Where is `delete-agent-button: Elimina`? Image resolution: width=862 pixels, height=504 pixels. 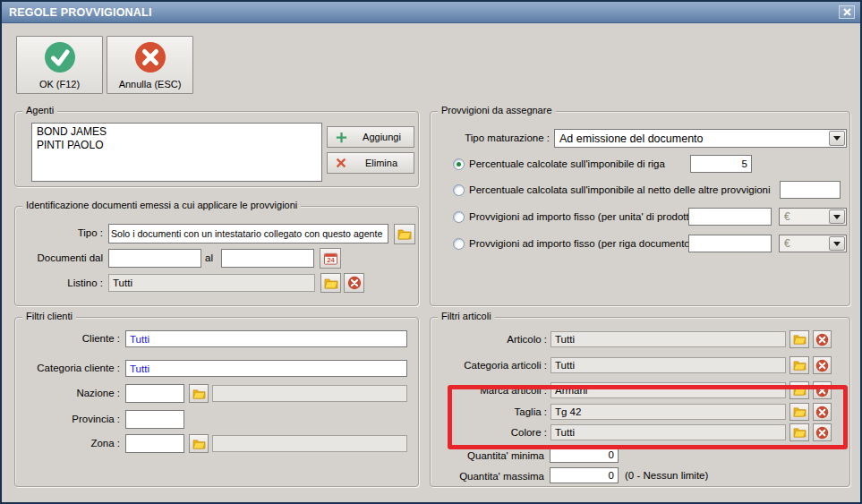
delete-agent-button: Elimina is located at coordinates (371, 163).